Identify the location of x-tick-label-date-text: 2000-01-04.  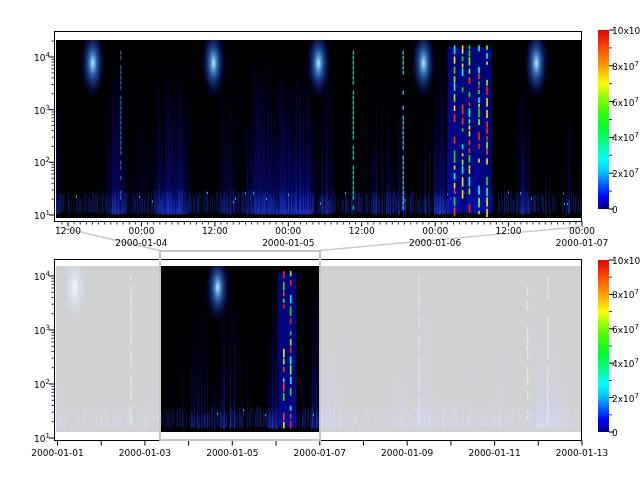
(141, 243).